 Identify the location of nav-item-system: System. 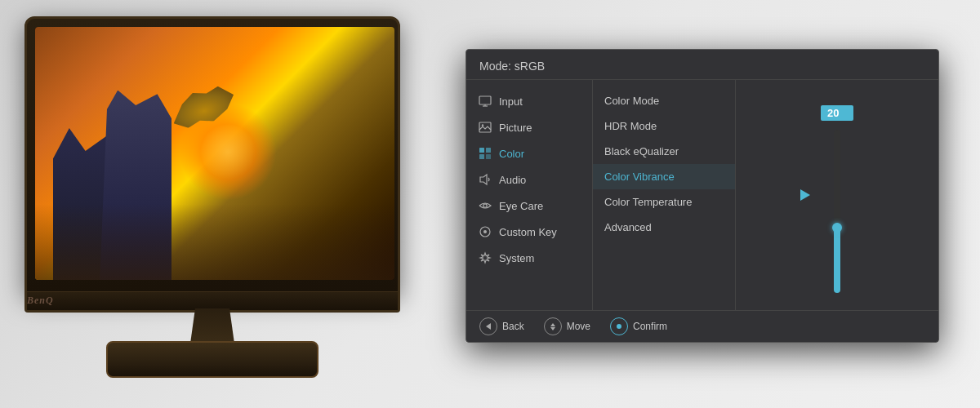
(529, 258).